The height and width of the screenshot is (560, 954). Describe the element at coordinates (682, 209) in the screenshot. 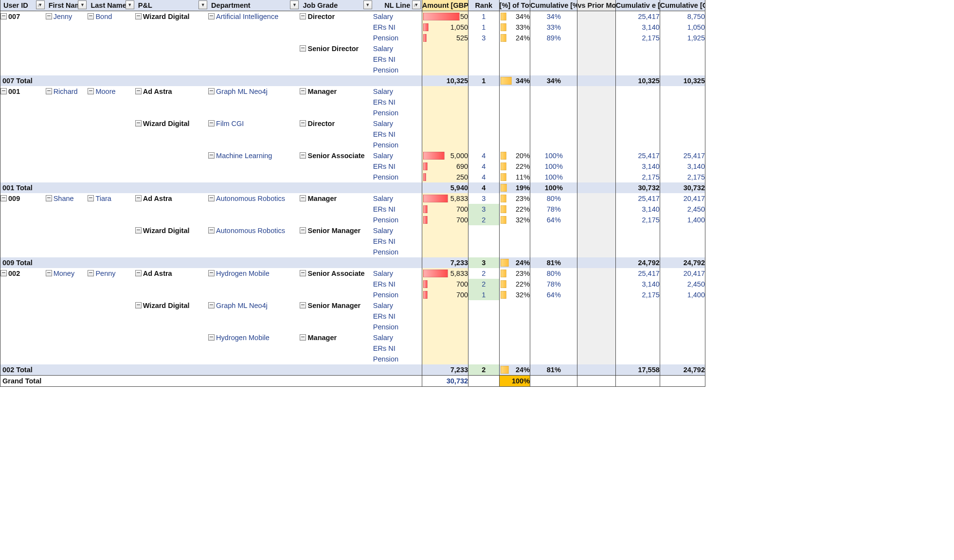

I see `cell-cum-gbp: 2,450` at that location.